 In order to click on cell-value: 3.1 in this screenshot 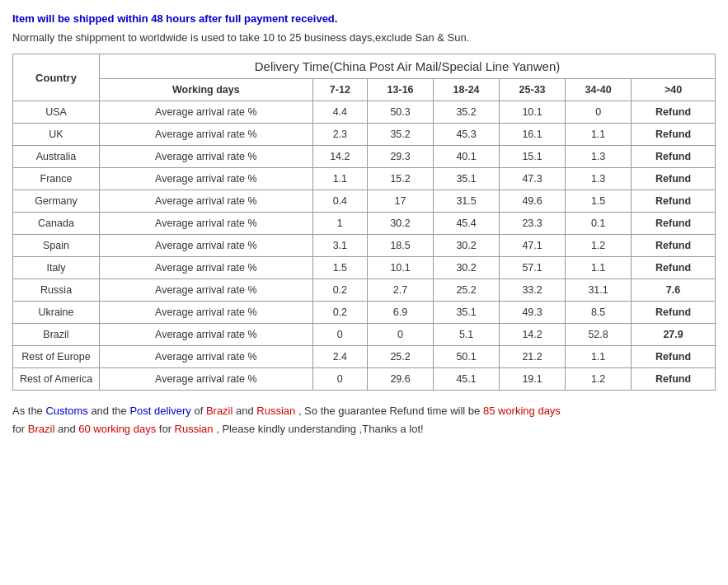, I will do `click(340, 246)`.